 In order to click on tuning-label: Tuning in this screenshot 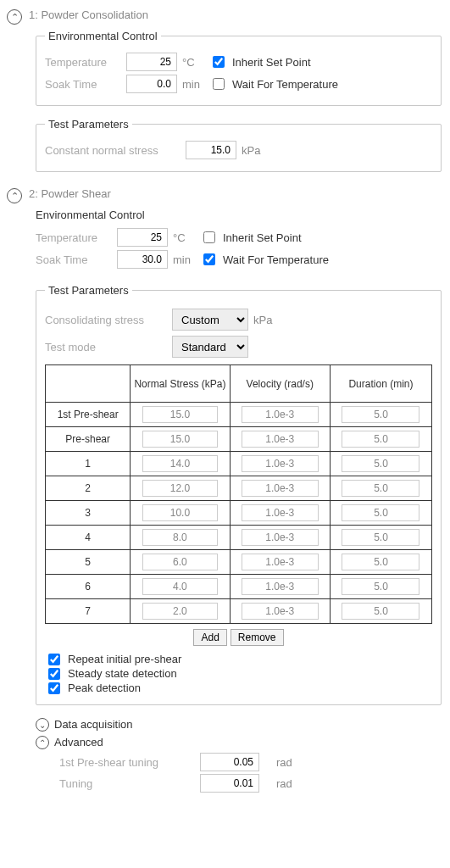, I will do `click(127, 783)`.